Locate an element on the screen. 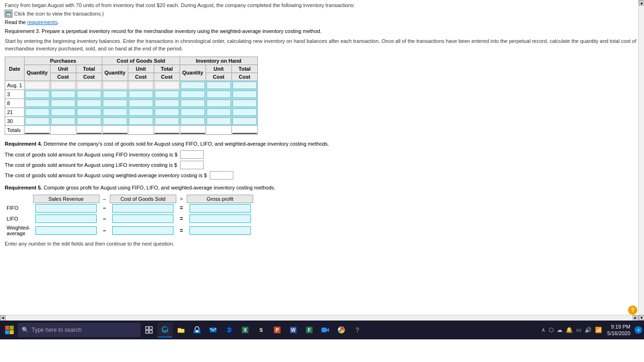  input-Totals-qty-p is located at coordinates (37, 130).